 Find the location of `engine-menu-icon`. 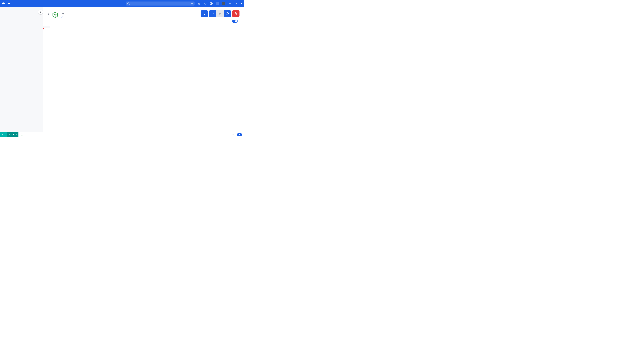

engine-menu-icon is located at coordinates (16, 134).